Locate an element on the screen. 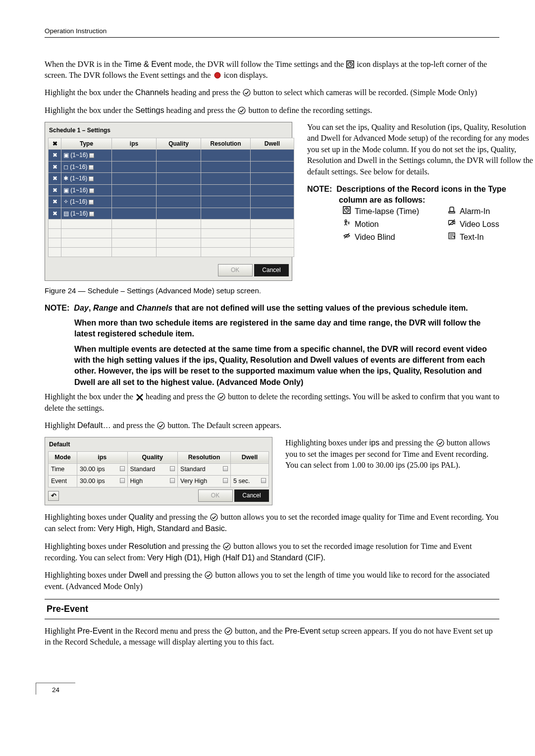  schedule-table: ✖ Type ips Quality Resolution Dwell ✖▣ (… is located at coordinates (171, 198).